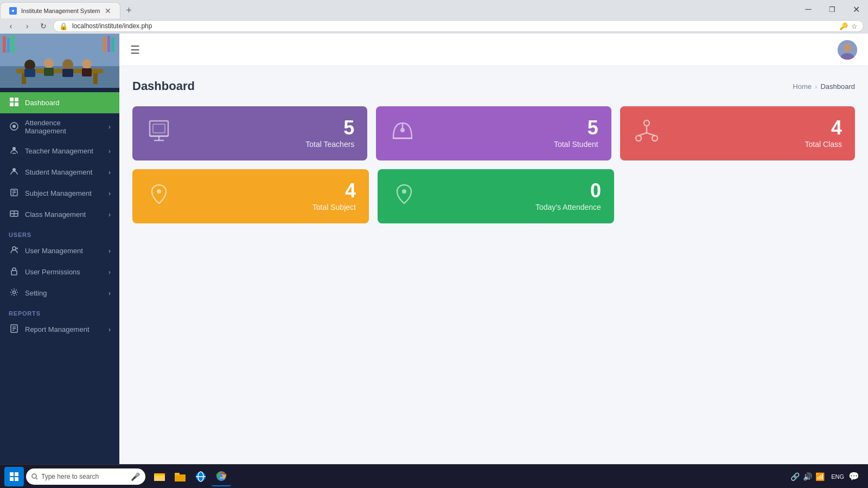  What do you see at coordinates (14, 477) in the screenshot?
I see `start-button` at bounding box center [14, 477].